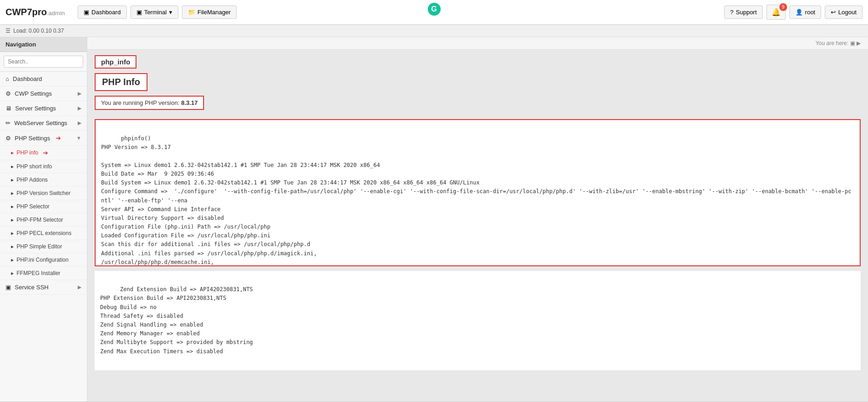  Describe the element at coordinates (746, 12) in the screenshot. I see `support-label: Support` at that location.